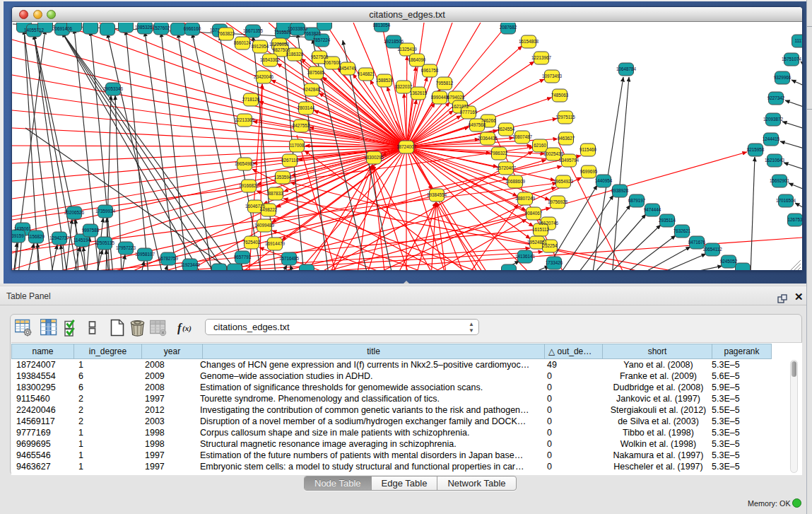 The image size is (812, 514). I want to click on svg-text: 8990448, so click(440, 98).